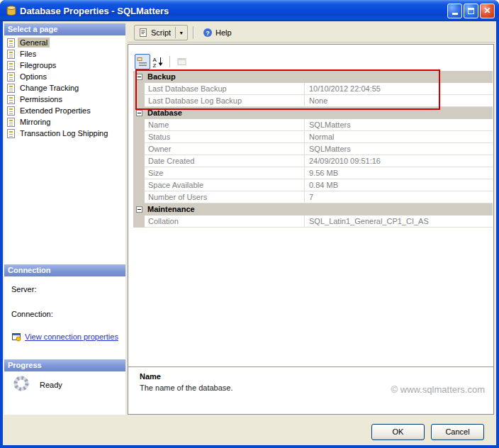 This screenshot has height=448, width=499. What do you see at coordinates (313, 149) in the screenshot?
I see `property-row-owner: Owner SQLMatters` at bounding box center [313, 149].